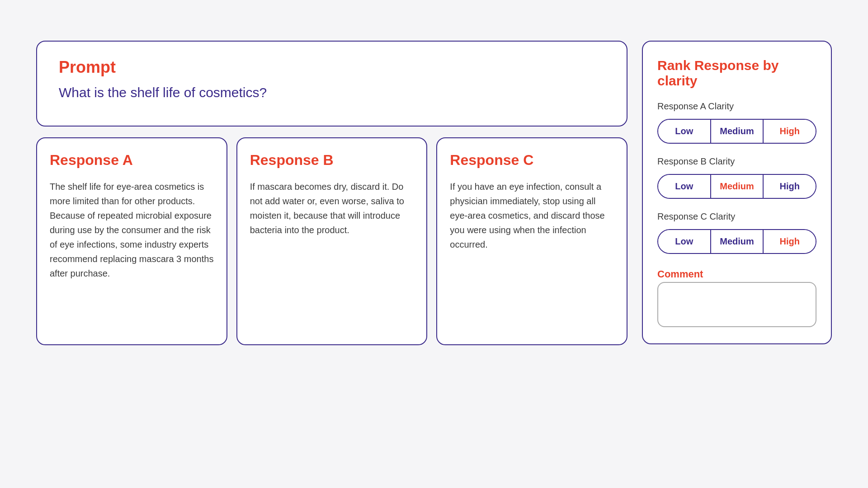  Describe the element at coordinates (532, 241) in the screenshot. I see `response-card-c: Response C If you have an eye infection,…` at that location.